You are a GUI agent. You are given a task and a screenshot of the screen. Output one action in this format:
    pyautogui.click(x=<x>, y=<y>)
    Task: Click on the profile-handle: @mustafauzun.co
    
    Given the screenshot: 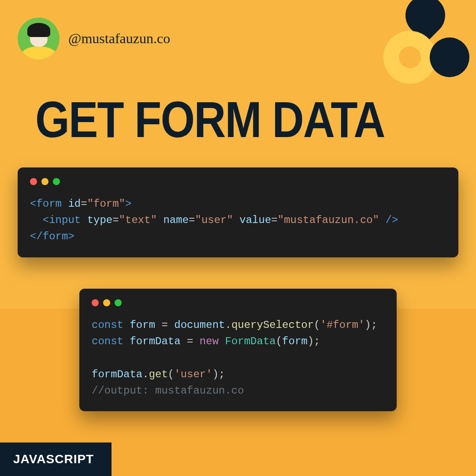 What is the action you would take?
    pyautogui.click(x=119, y=39)
    